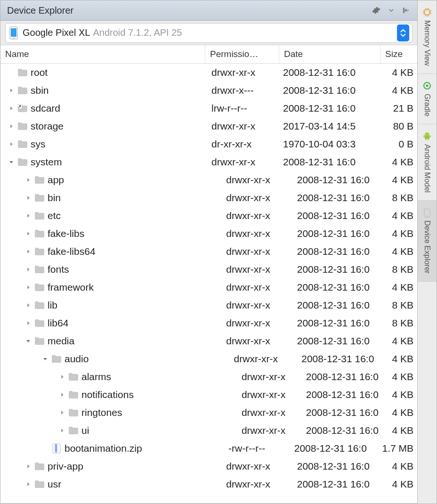 This screenshot has height=504, width=437. I want to click on tree-row: bindrwxr-xr-x2008-12-31 16:08 KB, so click(209, 198).